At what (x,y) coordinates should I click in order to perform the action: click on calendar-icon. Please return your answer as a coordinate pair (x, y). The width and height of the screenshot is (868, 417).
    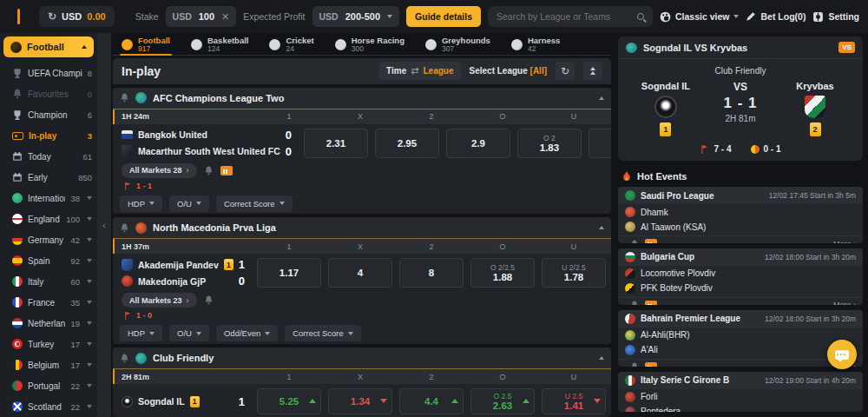
    Looking at the image, I should click on (17, 156).